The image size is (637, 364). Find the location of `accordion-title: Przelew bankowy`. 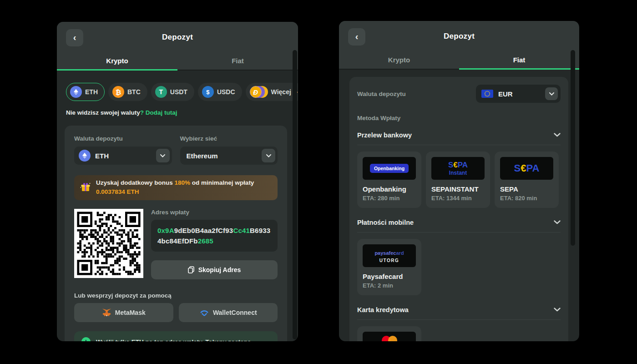

accordion-title: Przelew bankowy is located at coordinates (384, 135).